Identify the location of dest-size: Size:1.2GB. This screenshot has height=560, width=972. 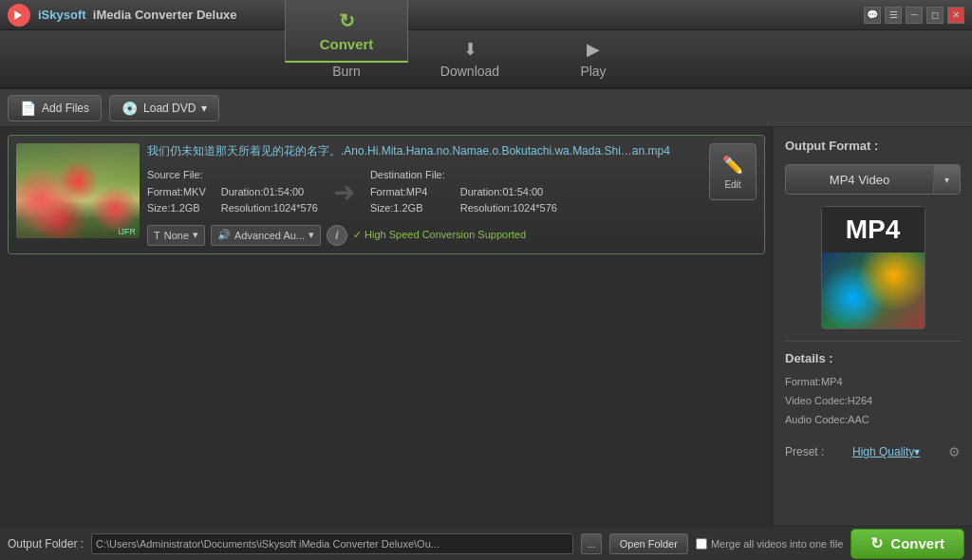
(408, 209).